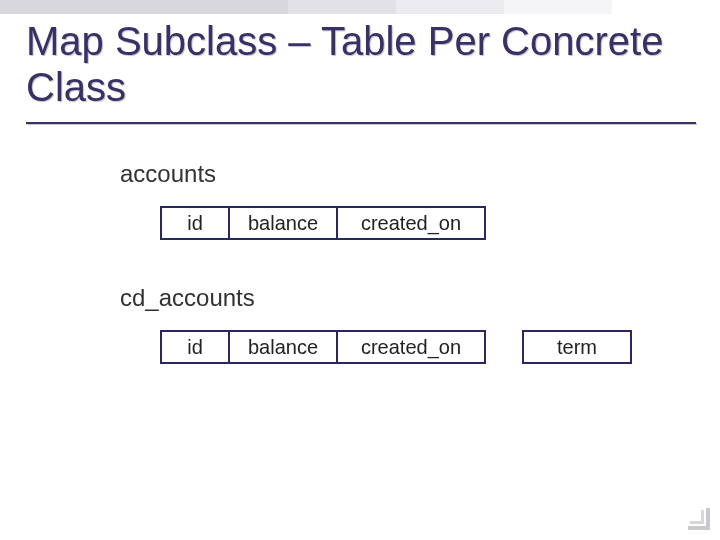 The width and height of the screenshot is (720, 540). Describe the element at coordinates (696, 516) in the screenshot. I see `slide-corner-decoration` at that location.